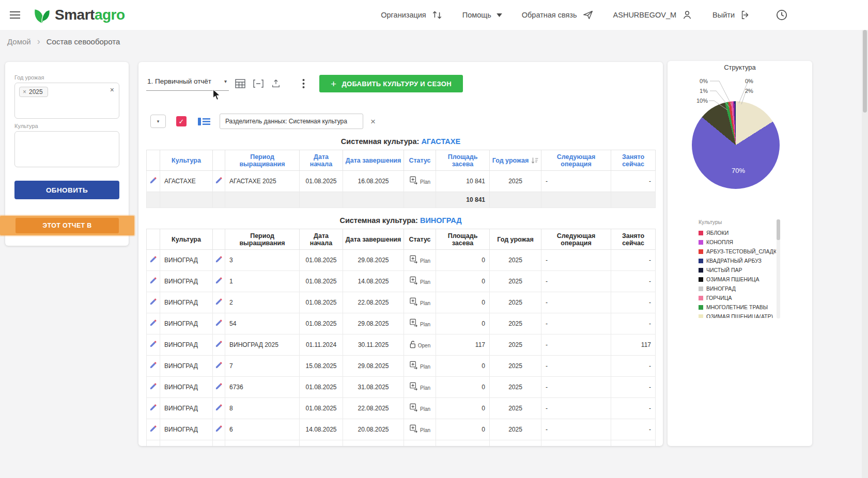 The height and width of the screenshot is (478, 868). What do you see at coordinates (420, 344) in the screenshot?
I see `status-badge: Open` at bounding box center [420, 344].